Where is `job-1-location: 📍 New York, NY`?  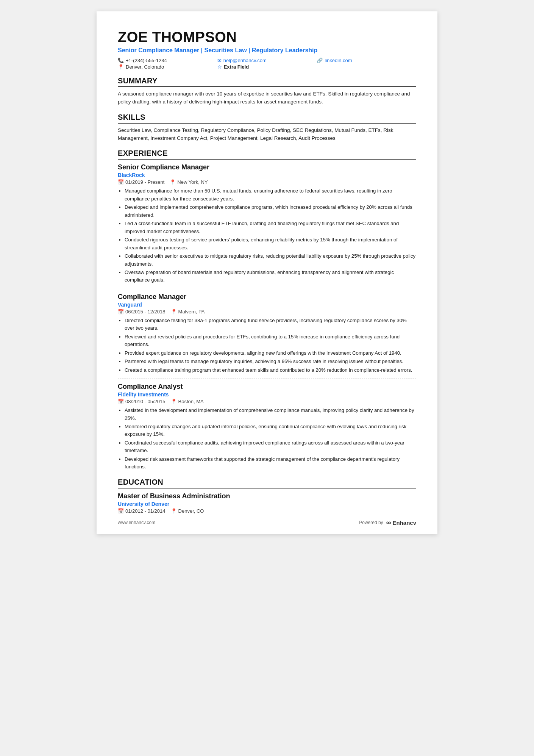
job-1-location: 📍 New York, NY is located at coordinates (189, 182).